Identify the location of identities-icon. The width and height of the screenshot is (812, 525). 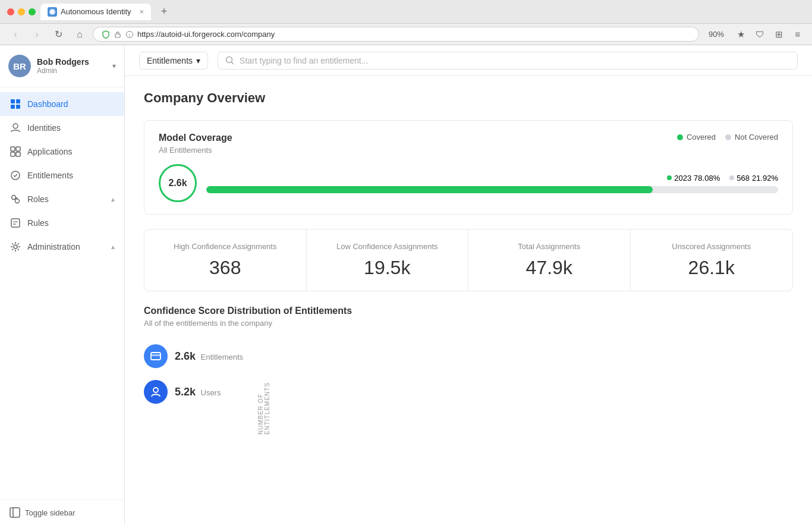
(15, 128).